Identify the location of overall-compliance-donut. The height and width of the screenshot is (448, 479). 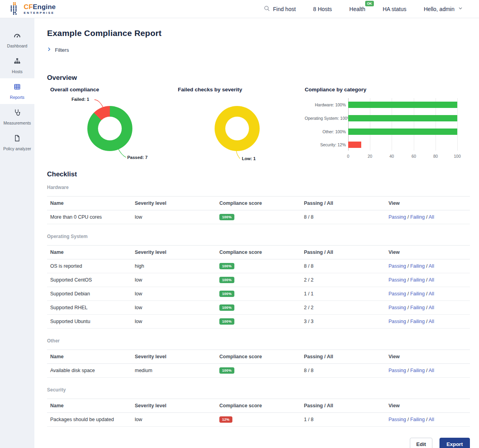
(110, 129).